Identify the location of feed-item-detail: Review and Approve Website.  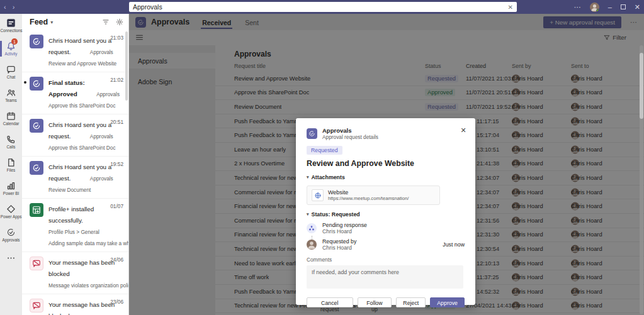
(82, 64).